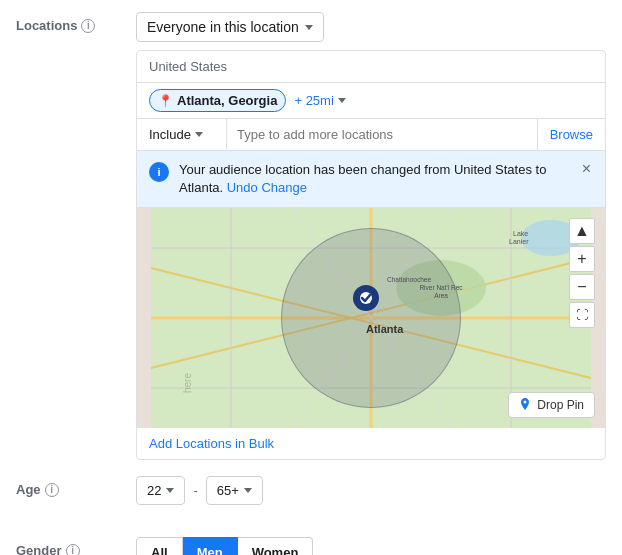  What do you see at coordinates (441, 296) in the screenshot?
I see `svg-text: Area` at bounding box center [441, 296].